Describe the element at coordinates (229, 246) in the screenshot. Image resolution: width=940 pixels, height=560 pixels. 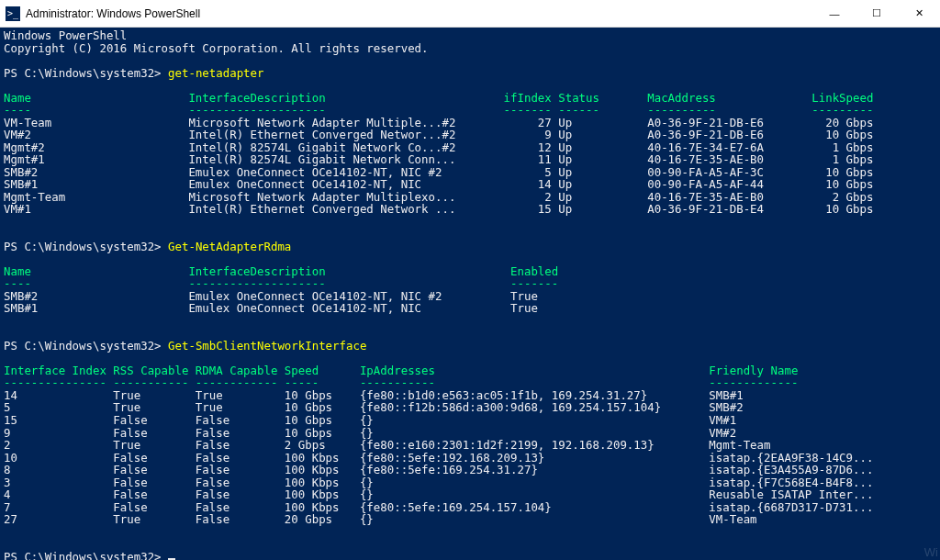
I see `command-get-netadapterrdma: Get-NetAdapterRdma` at that location.